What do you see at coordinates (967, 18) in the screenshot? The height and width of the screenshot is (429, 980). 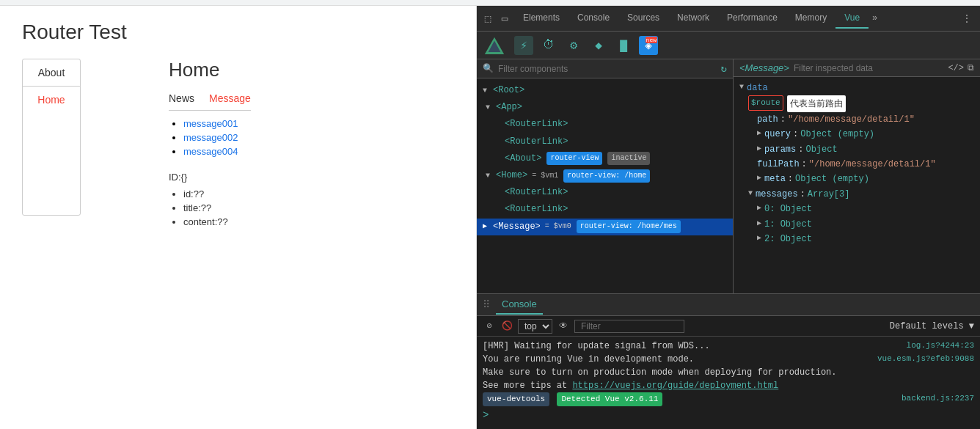 I see `settings-icon: ⋮` at bounding box center [967, 18].